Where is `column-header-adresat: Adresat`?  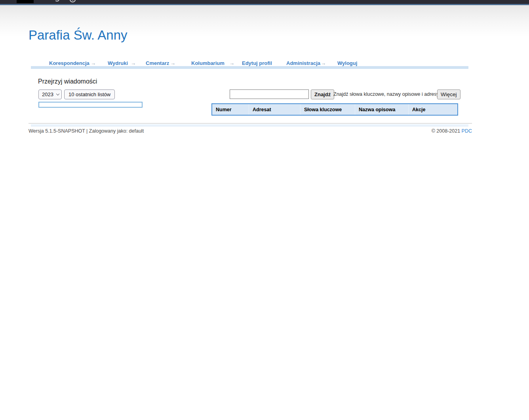 column-header-adresat: Adresat is located at coordinates (274, 109).